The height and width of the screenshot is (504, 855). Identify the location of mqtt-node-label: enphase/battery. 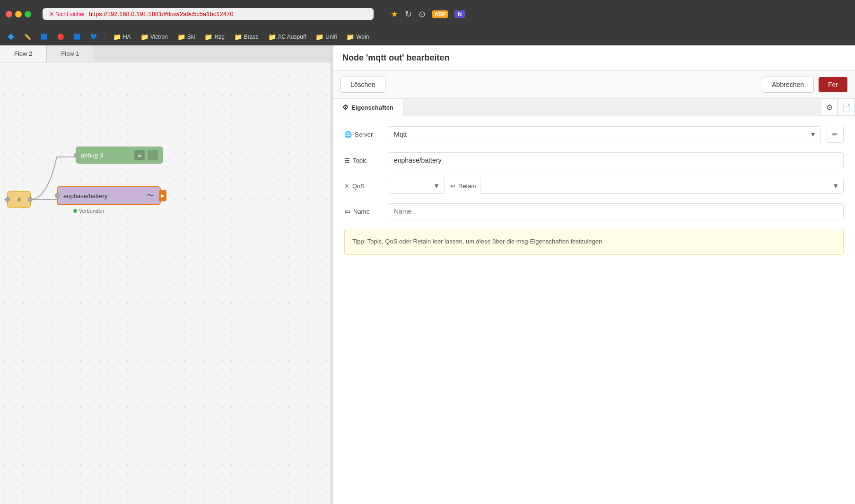
(105, 196).